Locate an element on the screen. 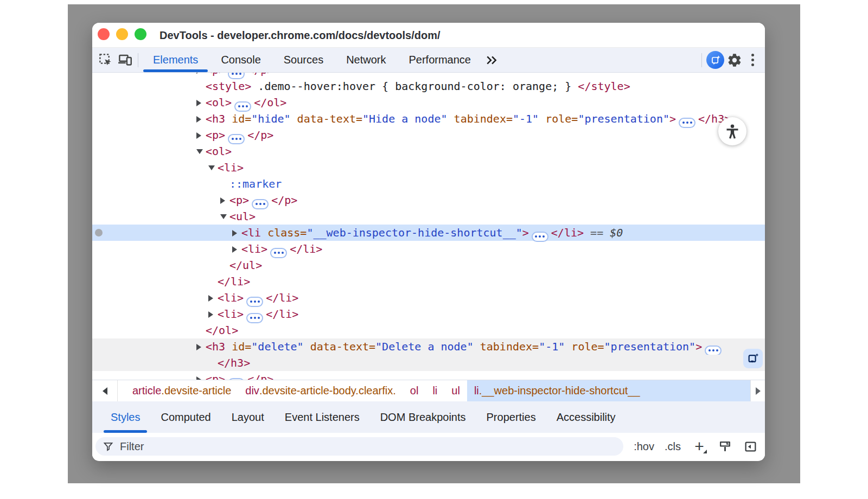 The image size is (868, 499). sidebar-tab-layout: Layout is located at coordinates (248, 417).